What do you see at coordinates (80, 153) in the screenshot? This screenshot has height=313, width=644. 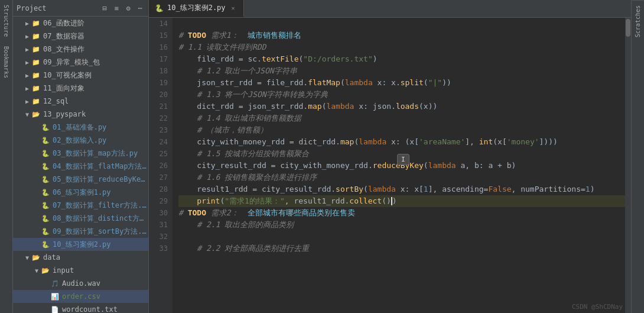 I see `tree-item-map-method: 🐍 03_数据计算_map方法.py` at bounding box center [80, 153].